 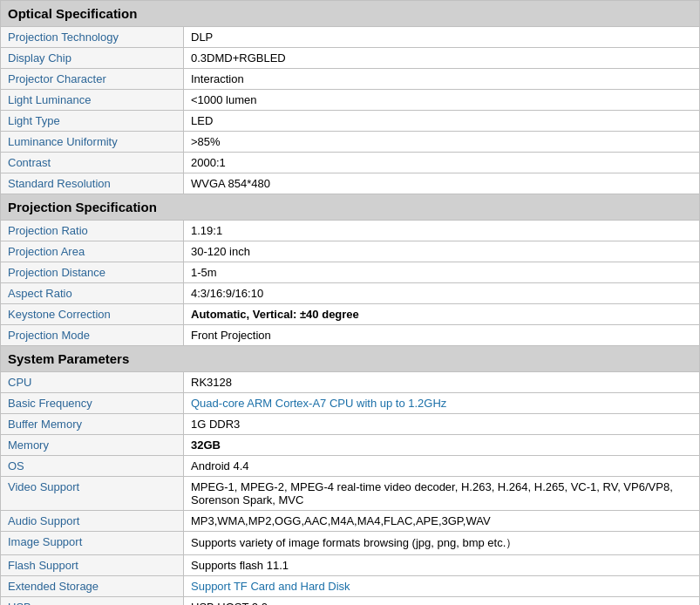 What do you see at coordinates (350, 163) in the screenshot?
I see `table-row: Contrast2000:1` at bounding box center [350, 163].